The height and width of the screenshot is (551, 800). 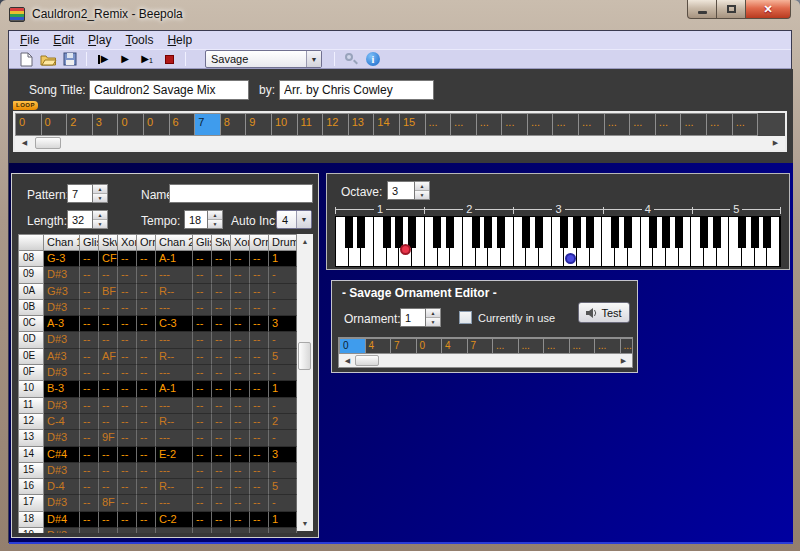 What do you see at coordinates (668, 124) in the screenshot?
I see `sequence-cell-25: ...` at bounding box center [668, 124].